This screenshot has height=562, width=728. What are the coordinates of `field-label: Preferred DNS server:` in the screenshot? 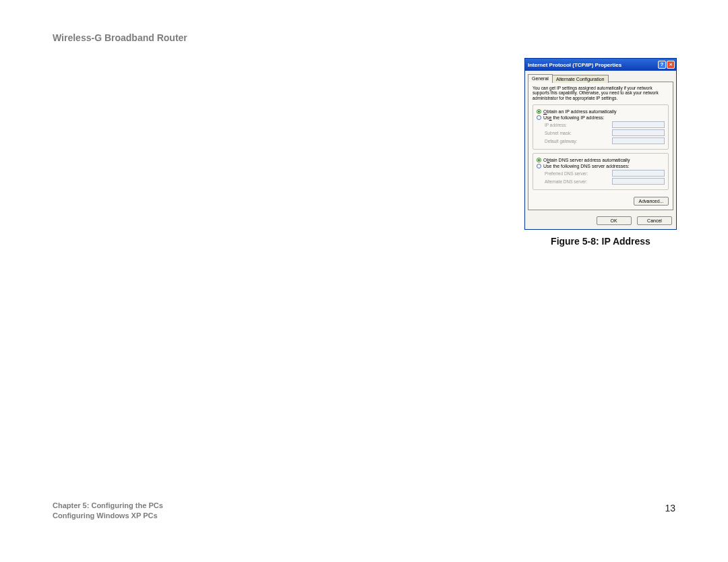 It's located at (566, 174).